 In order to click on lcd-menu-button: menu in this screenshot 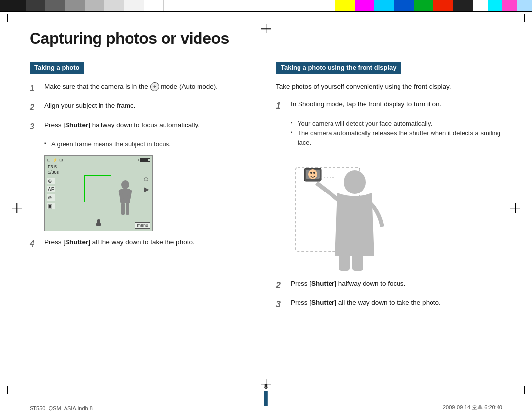, I will do `click(143, 225)`.